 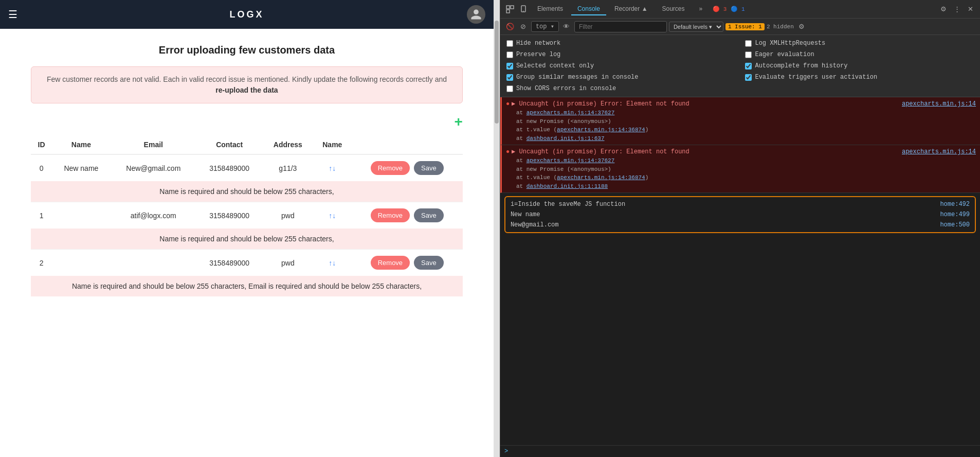 What do you see at coordinates (741, 139) in the screenshot?
I see `log-sub: at dashboard.init.js:1:637` at bounding box center [741, 139].